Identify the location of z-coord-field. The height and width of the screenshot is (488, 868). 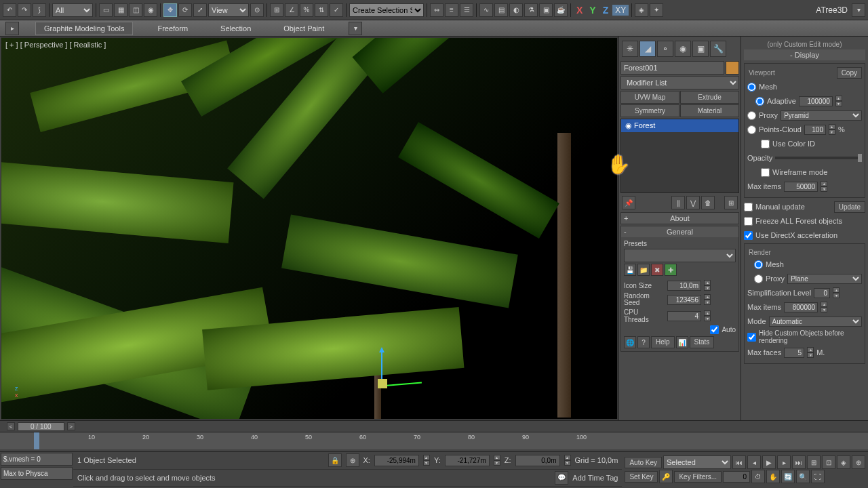
(538, 461).